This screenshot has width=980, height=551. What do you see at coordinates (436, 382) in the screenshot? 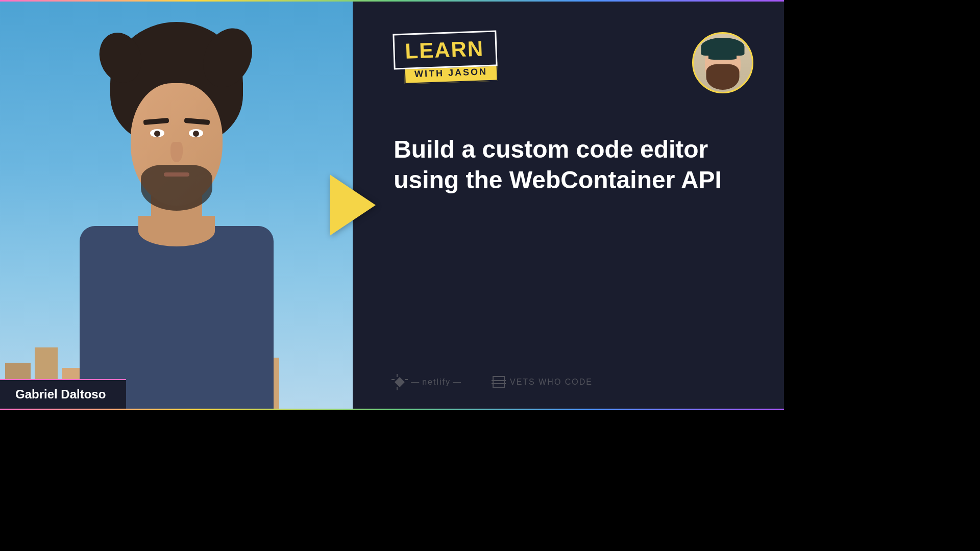
I see `netlify-label: netlify` at bounding box center [436, 382].